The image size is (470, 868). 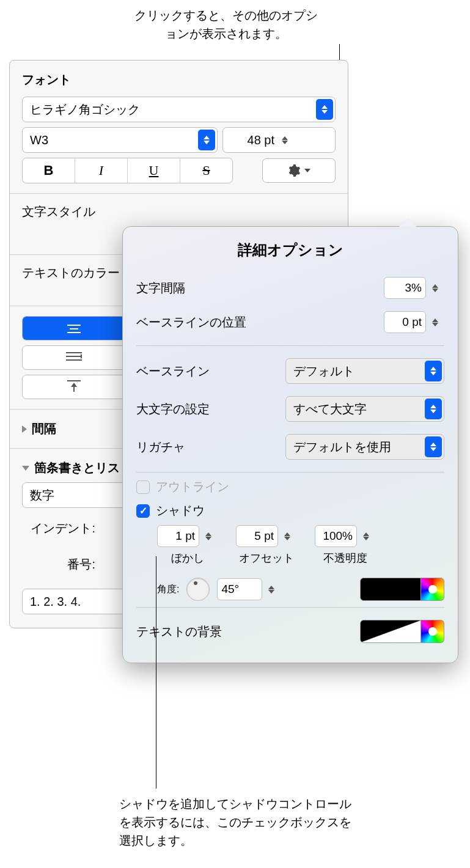 What do you see at coordinates (405, 288) in the screenshot?
I see `char-spacing-value: 3%` at bounding box center [405, 288].